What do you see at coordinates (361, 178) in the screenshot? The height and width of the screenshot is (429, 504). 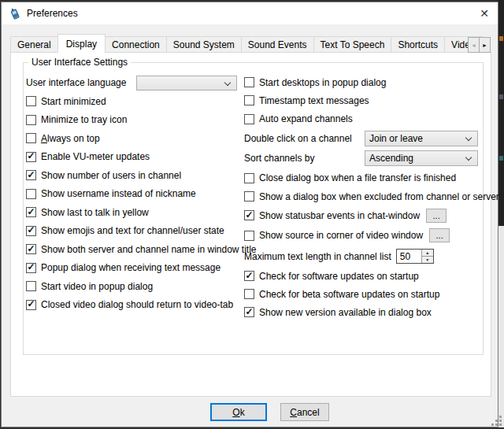 I see `checkbox-row: Close dialog box when a file transfer is…` at bounding box center [361, 178].